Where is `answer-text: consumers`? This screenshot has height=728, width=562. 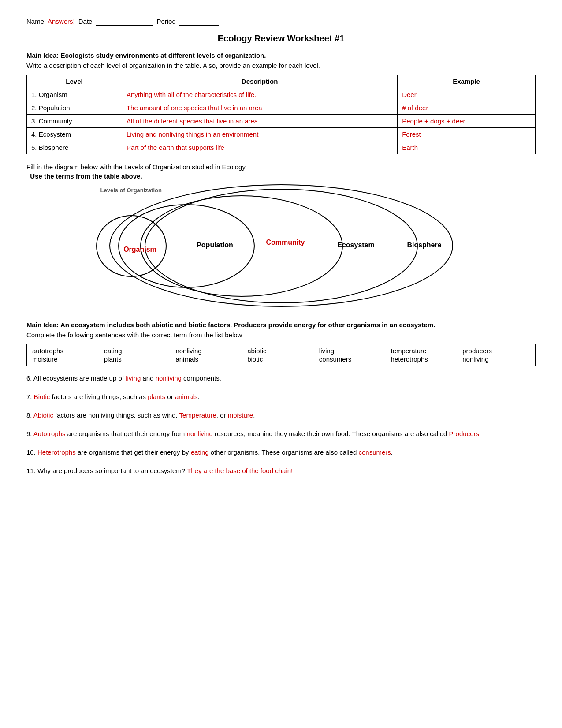
answer-text: consumers is located at coordinates (375, 452).